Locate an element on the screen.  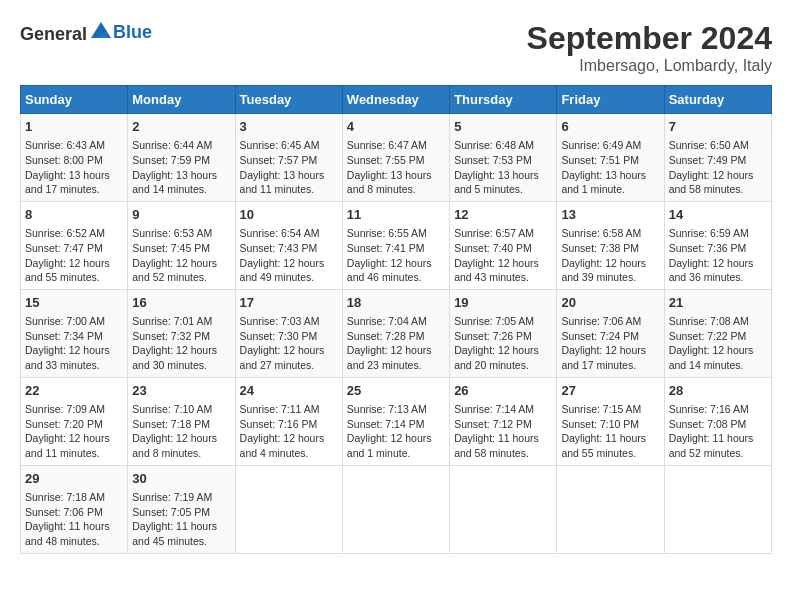
daylight-text: Daylight: 12 hours and 23 minutes. is located at coordinates (390, 358).